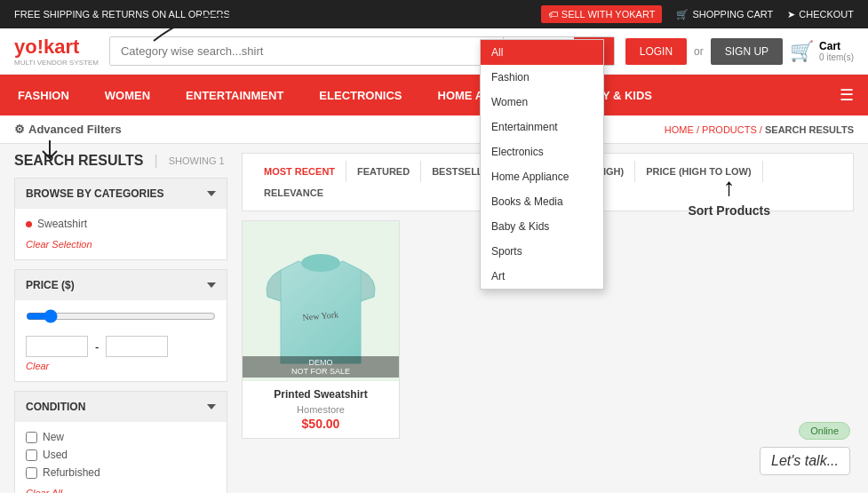  Describe the element at coordinates (53, 437) in the screenshot. I see `condition-new-label: New` at that location.